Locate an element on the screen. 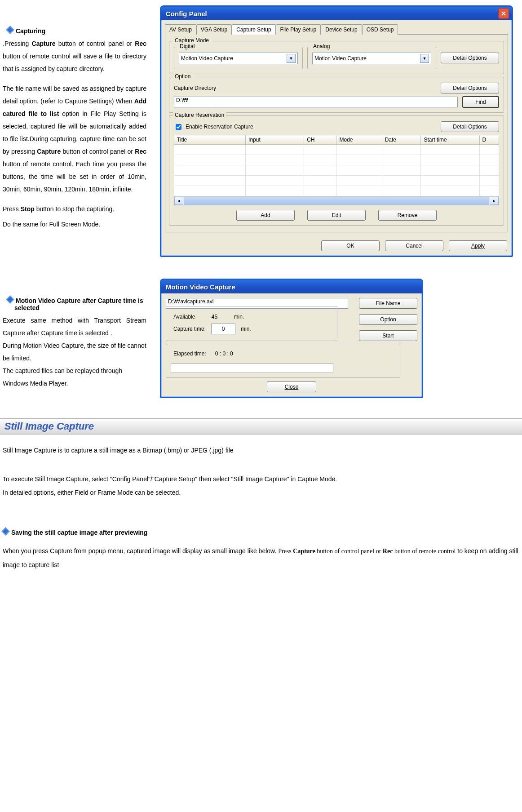 The width and height of the screenshot is (522, 812). legend-option: Option is located at coordinates (182, 76).